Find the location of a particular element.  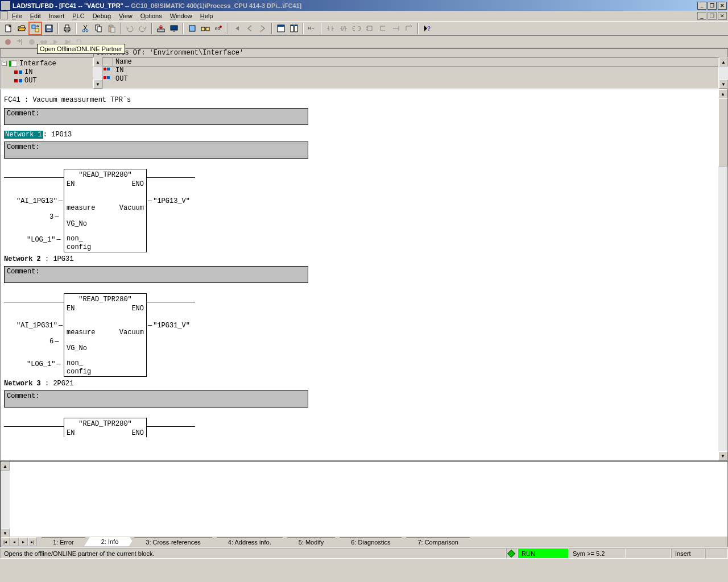

collapse-icon: − is located at coordinates (5, 64).